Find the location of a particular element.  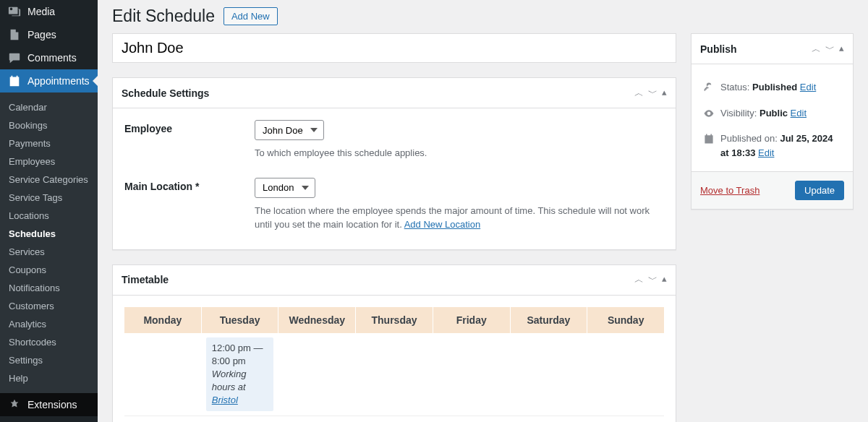

sidebar-label: Appointments is located at coordinates (59, 81).